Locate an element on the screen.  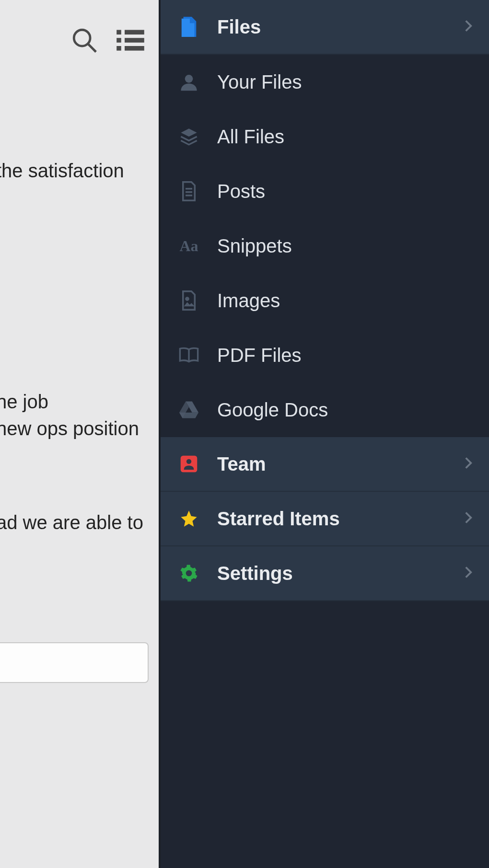
top-toolbar is located at coordinates (107, 41).